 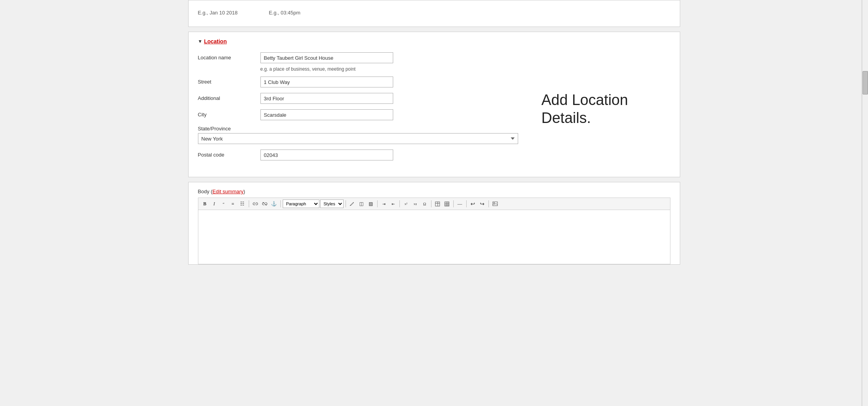 What do you see at coordinates (437, 204) in the screenshot?
I see `table-insert-icon` at bounding box center [437, 204].